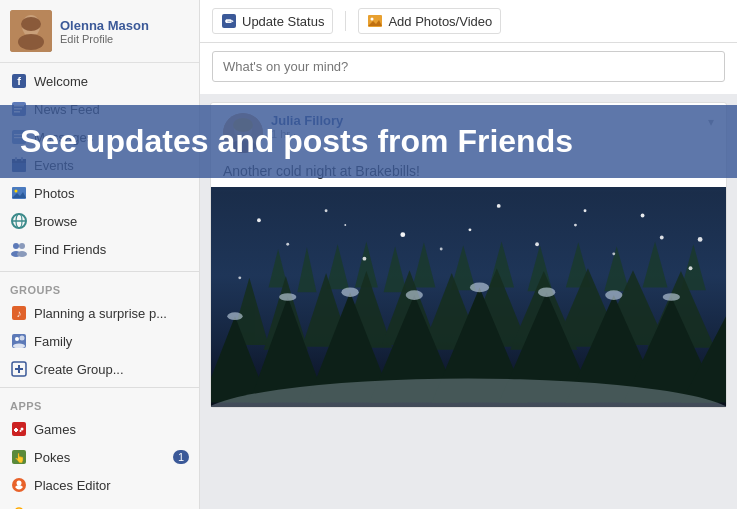 The height and width of the screenshot is (509, 737). I want to click on sidebar-item-planning-label: Planning a surprise p..., so click(112, 314).